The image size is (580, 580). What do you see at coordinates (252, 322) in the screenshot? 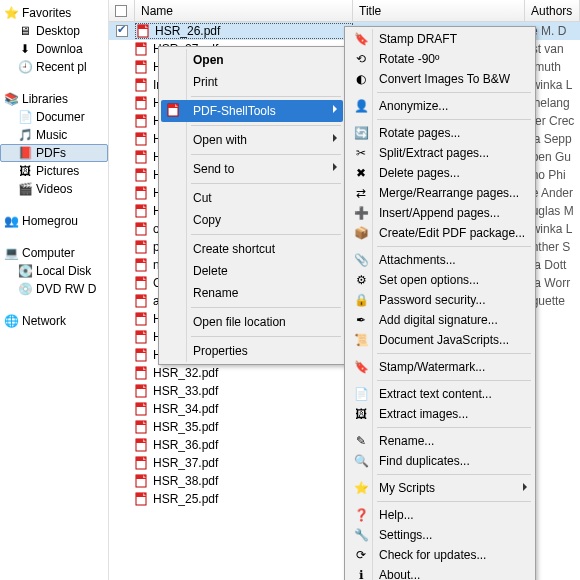
I see `menu-item: Open file location` at bounding box center [252, 322].